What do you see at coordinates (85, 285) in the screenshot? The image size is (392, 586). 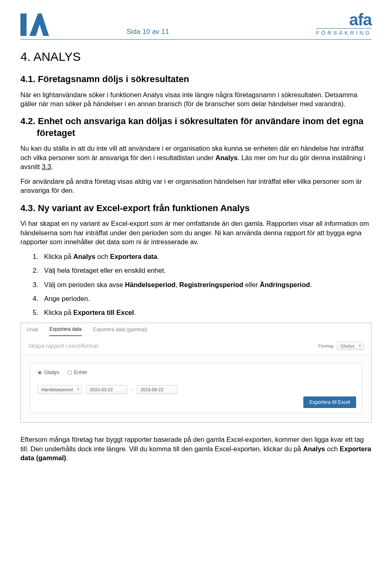 I see `text: Välj om perioden ska avse` at bounding box center [85, 285].